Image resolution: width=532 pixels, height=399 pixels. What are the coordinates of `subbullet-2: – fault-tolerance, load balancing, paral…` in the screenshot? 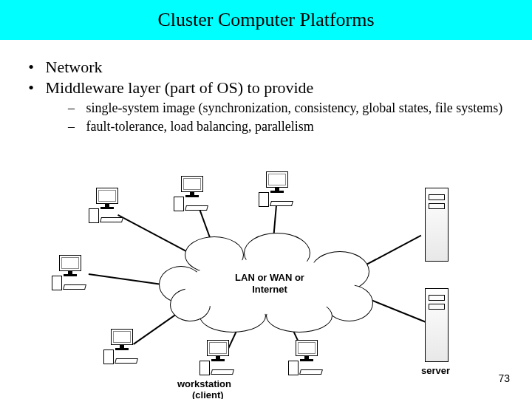 It's located at (288, 127).